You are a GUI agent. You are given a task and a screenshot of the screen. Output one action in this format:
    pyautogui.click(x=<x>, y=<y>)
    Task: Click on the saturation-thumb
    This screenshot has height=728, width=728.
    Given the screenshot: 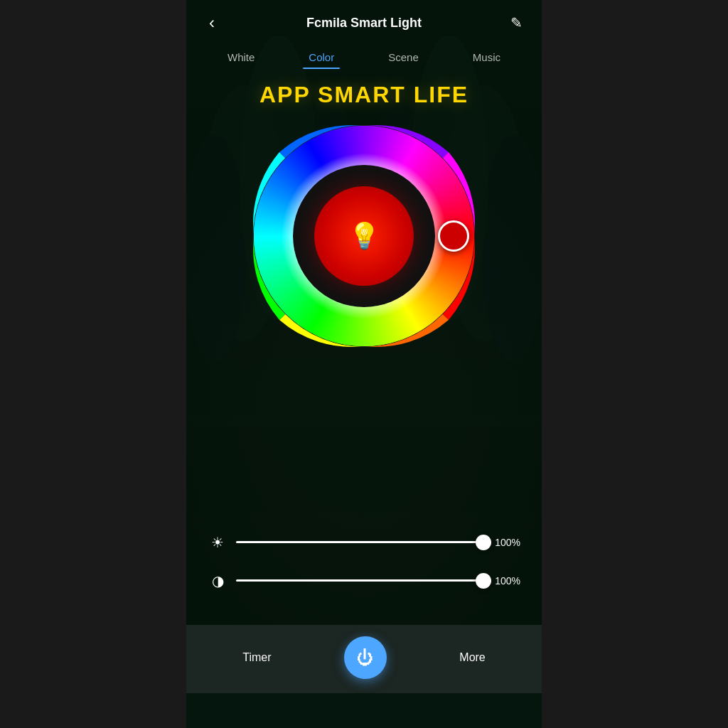 What is the action you would take?
    pyautogui.click(x=483, y=581)
    